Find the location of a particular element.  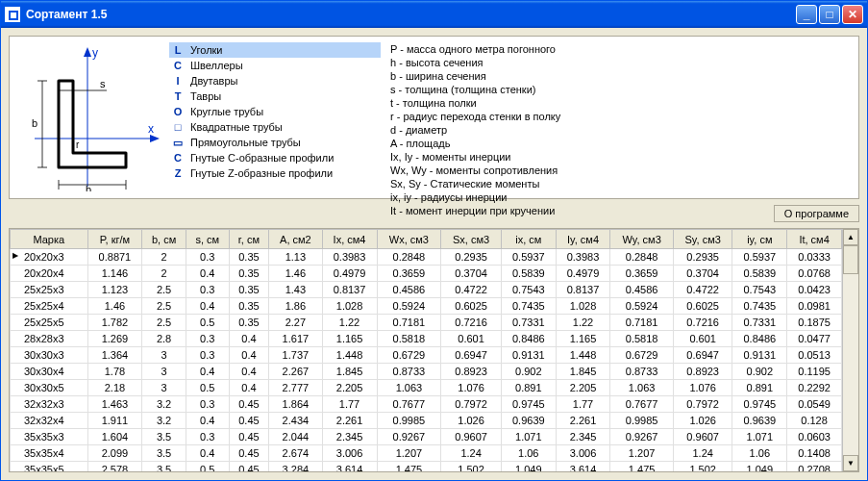

table-cell: 1.028 is located at coordinates (350, 306).